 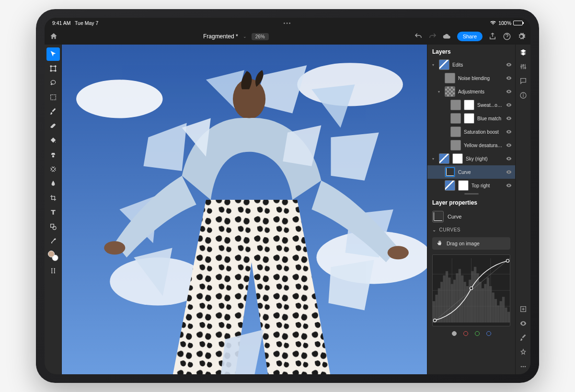 I want to click on chevron-down-icon: ⌄, so click(x=434, y=230).